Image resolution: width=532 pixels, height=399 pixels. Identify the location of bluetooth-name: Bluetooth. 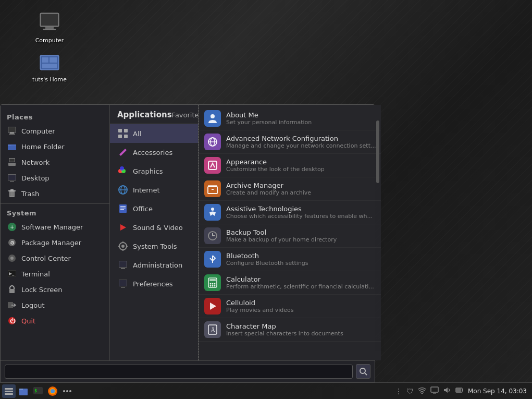
(301, 256).